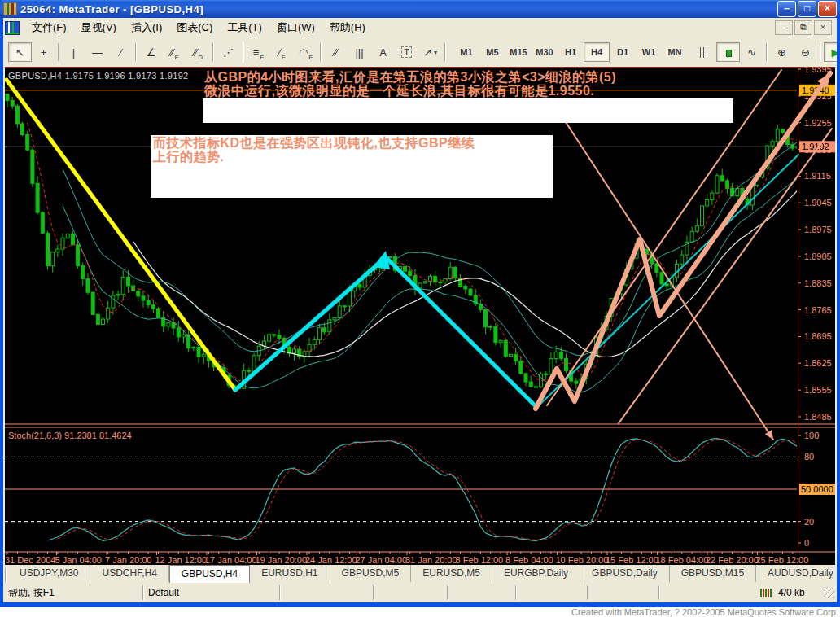 The height and width of the screenshot is (617, 840). Describe the element at coordinates (827, 9) in the screenshot. I see `close-button: ×` at that location.